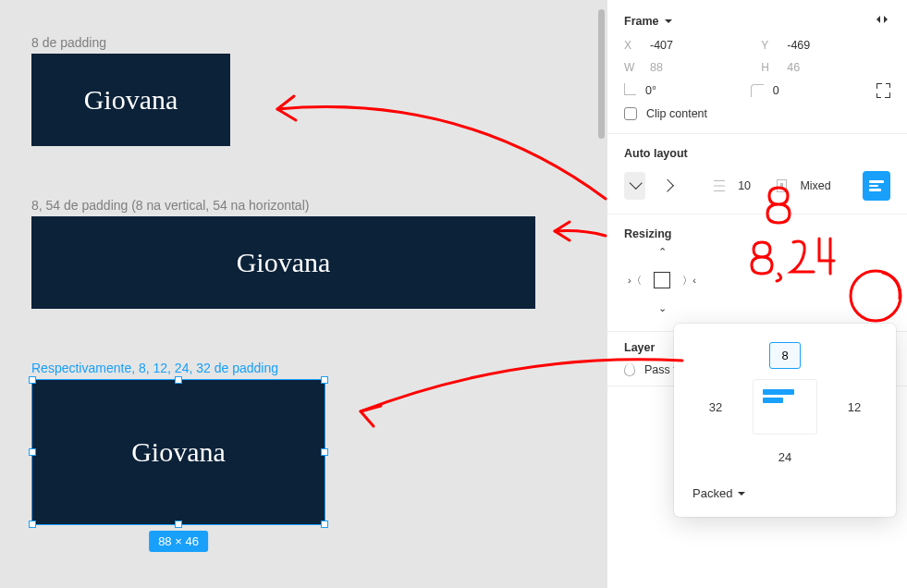  What do you see at coordinates (640, 348) in the screenshot?
I see `layer-title: Layer` at bounding box center [640, 348].